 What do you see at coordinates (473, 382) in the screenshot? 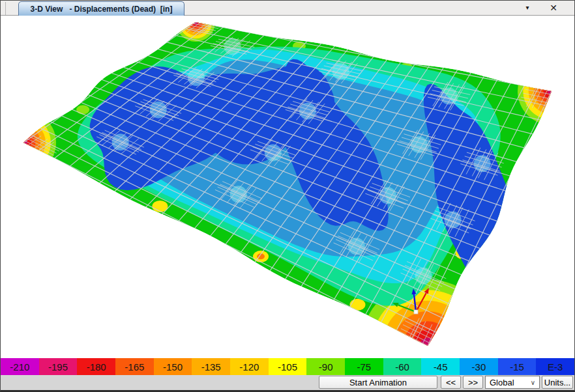
I see `step-forward-button: >>` at bounding box center [473, 382].